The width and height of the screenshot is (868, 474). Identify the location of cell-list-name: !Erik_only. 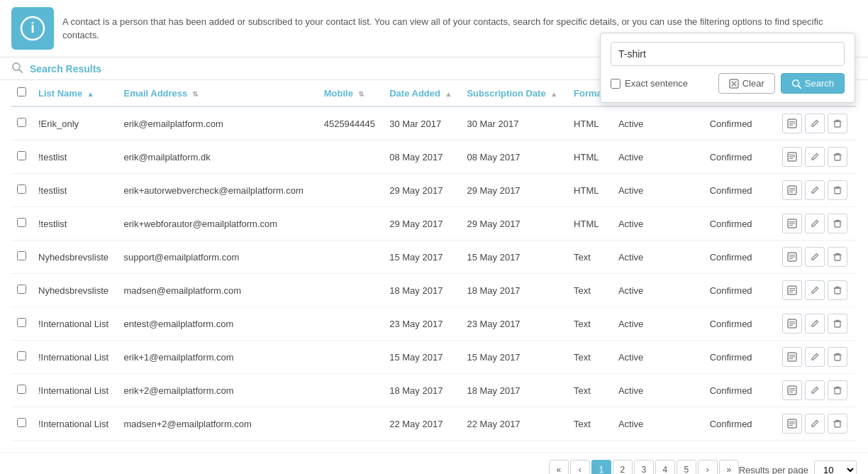
(75, 123).